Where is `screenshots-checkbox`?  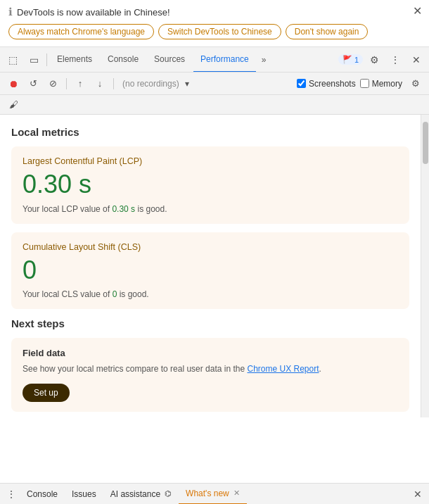 screenshots-checkbox is located at coordinates (301, 83).